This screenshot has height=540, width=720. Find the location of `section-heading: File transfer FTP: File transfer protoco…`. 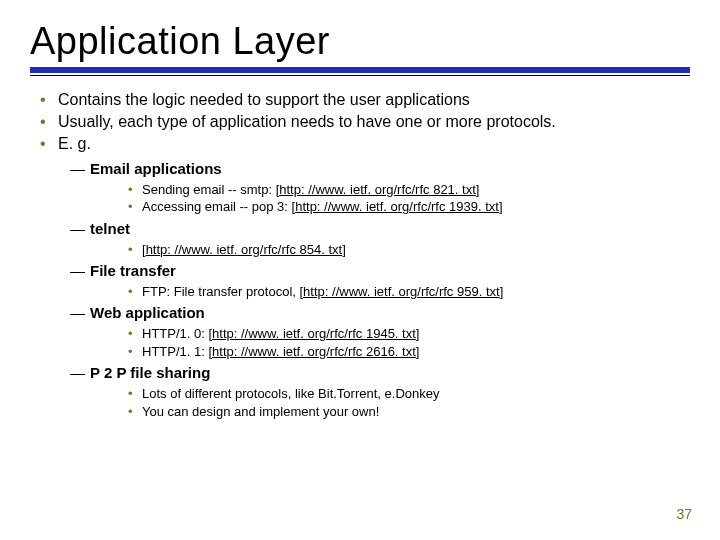

section-heading: File transfer FTP: File transfer protoco… is located at coordinates (380, 281).